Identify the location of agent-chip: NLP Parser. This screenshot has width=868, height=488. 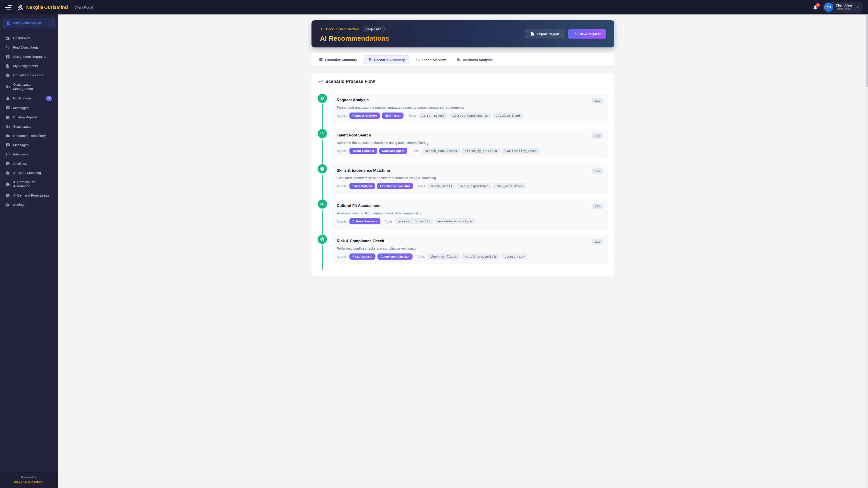
(393, 116).